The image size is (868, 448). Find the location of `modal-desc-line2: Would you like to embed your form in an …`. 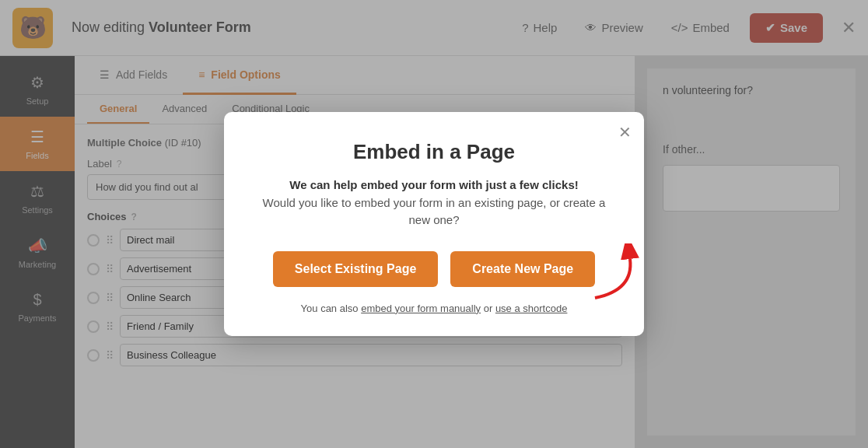

modal-desc-line2: Would you like to embed your form in an … is located at coordinates (434, 212).